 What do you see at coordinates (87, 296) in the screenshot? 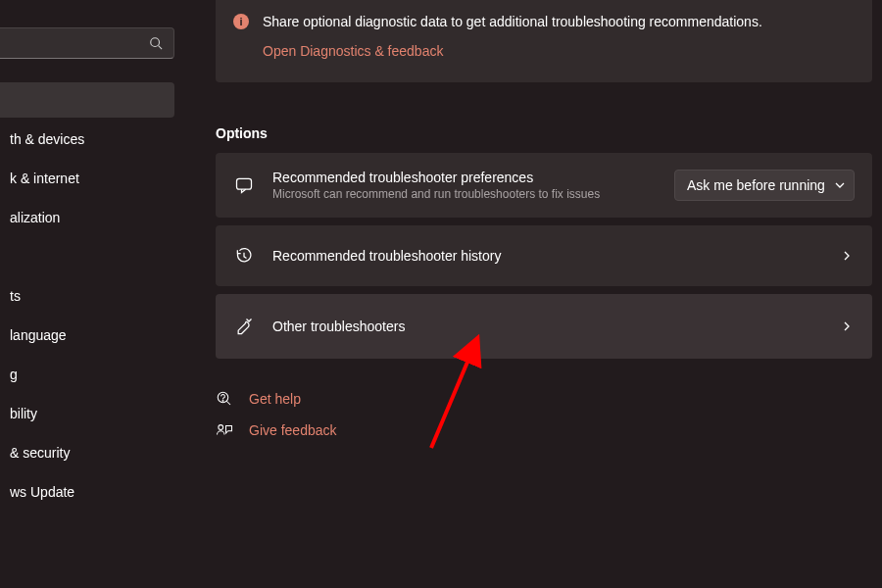
I see `sidebar-item-4: ts` at bounding box center [87, 296].